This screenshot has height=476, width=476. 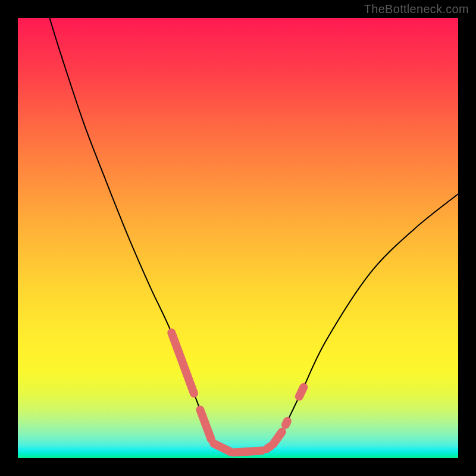 What do you see at coordinates (416, 10) in the screenshot?
I see `watermark-text: TheBottleneck.com` at bounding box center [416, 10].